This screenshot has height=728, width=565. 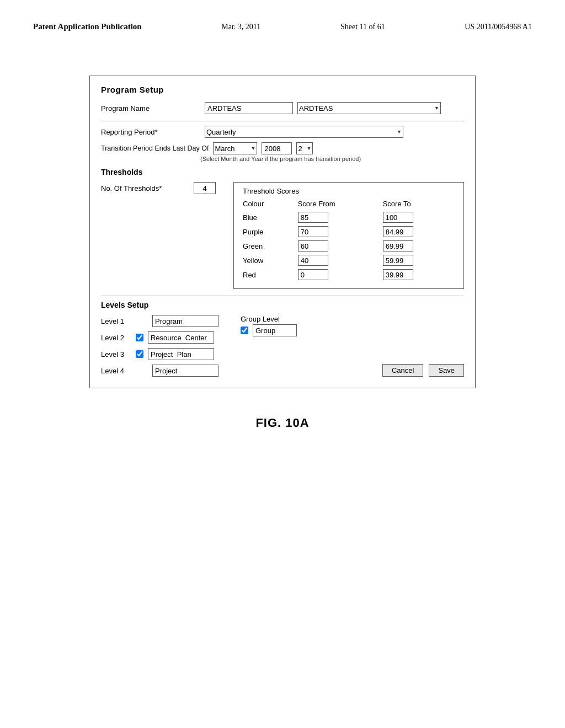 What do you see at coordinates (304, 132) in the screenshot?
I see `reporting-period-select-wrapper: Quarterly Monthly Annual` at bounding box center [304, 132].